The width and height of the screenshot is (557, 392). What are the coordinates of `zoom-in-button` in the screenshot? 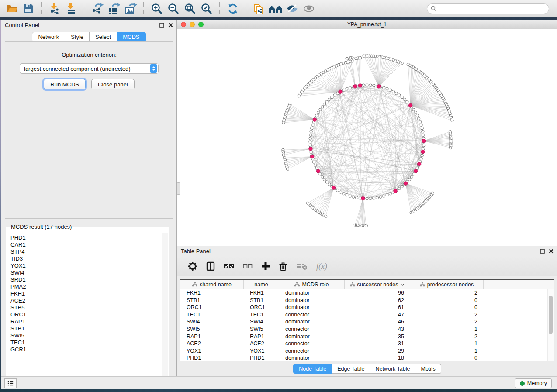 It's located at (157, 9).